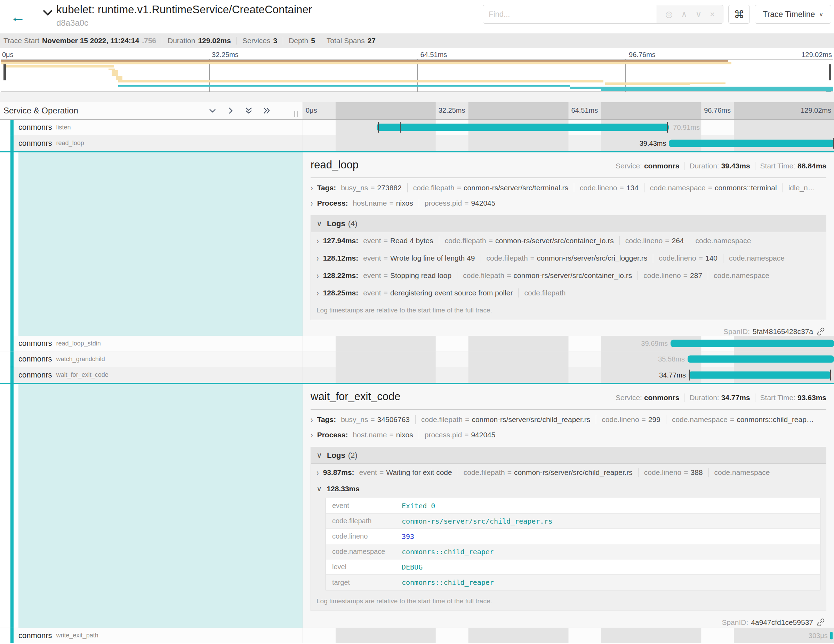 The width and height of the screenshot is (834, 644). I want to click on page-title: kubelet: runtime.v1.RuntimeService/Creat…, so click(184, 10).